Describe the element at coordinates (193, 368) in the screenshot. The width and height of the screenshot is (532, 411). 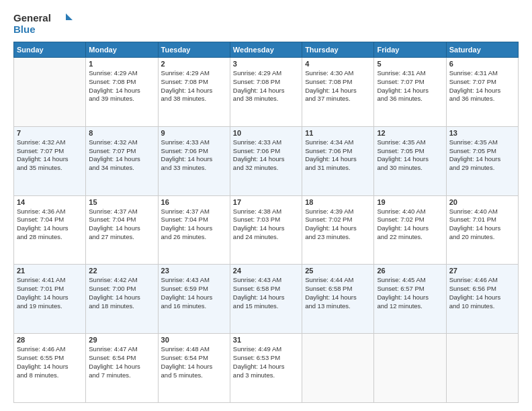
I see `day-cell: 30Sunrise: 4:48 AMSunset: 6:54 PMDayligh…` at that location.